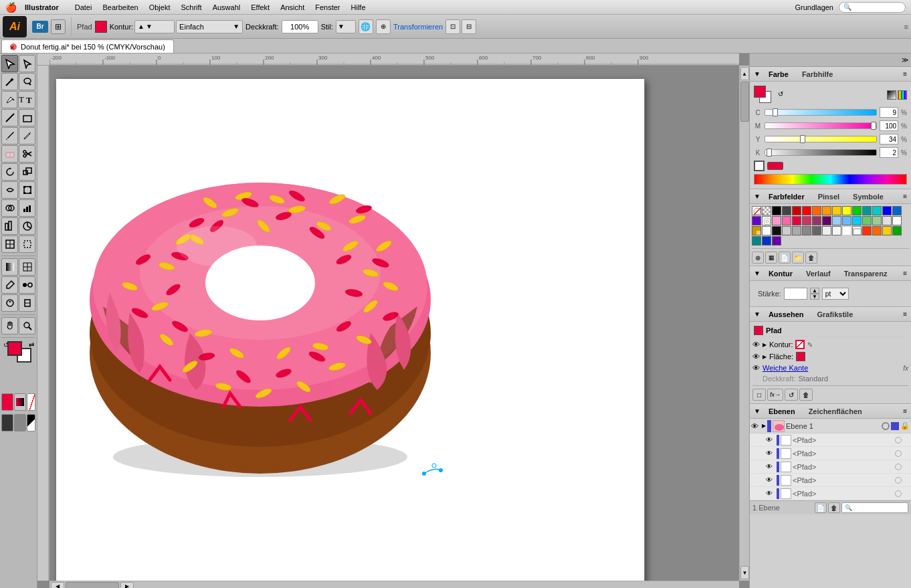  I want to click on mesh-tool, so click(27, 267).